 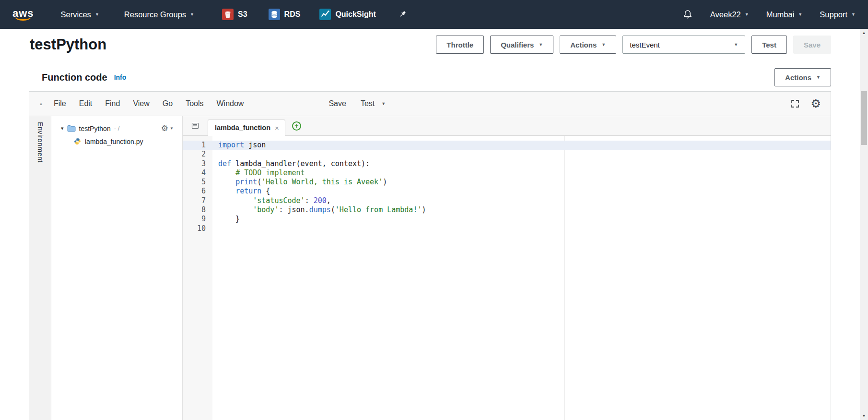 I want to click on info-link: Info, so click(x=120, y=77).